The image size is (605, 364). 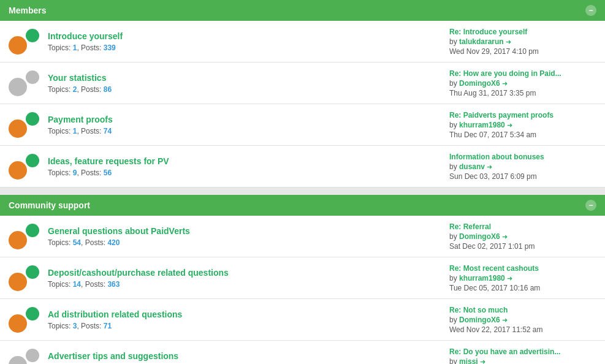 I want to click on last-post-author-link: talukdararun, so click(x=482, y=42).